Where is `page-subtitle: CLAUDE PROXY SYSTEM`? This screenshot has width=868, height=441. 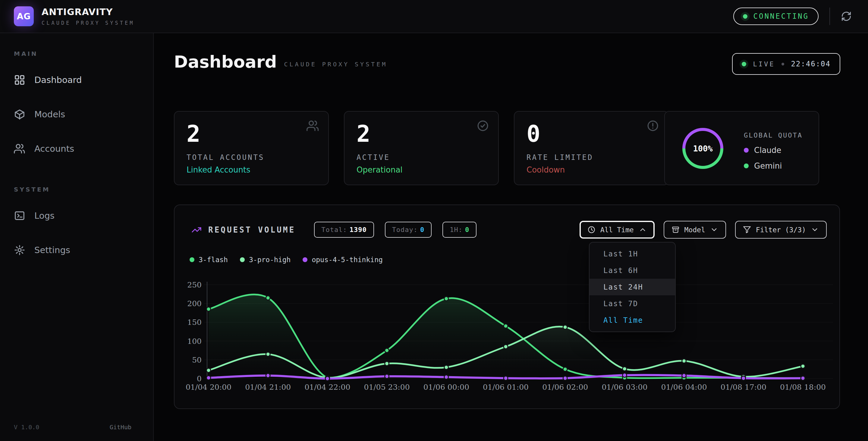
page-subtitle: CLAUDE PROXY SYSTEM is located at coordinates (336, 64).